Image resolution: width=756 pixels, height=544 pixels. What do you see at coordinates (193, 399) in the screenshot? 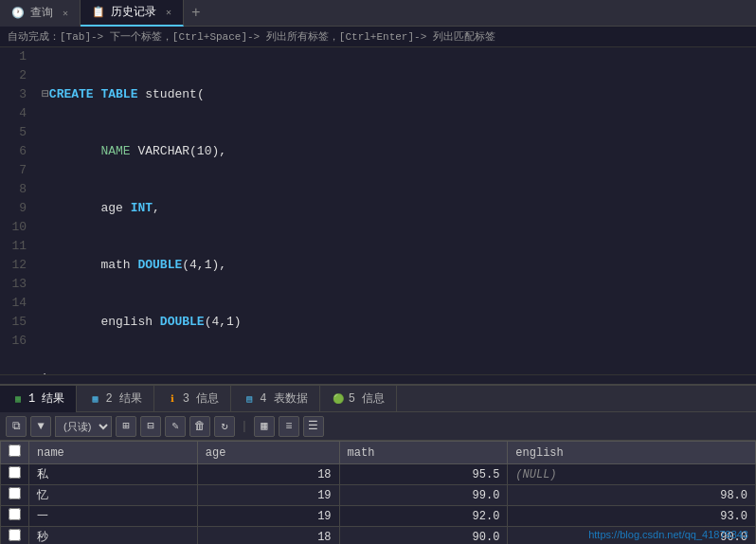
I see `result-tab-3: ℹ 3 信息` at bounding box center [193, 399].